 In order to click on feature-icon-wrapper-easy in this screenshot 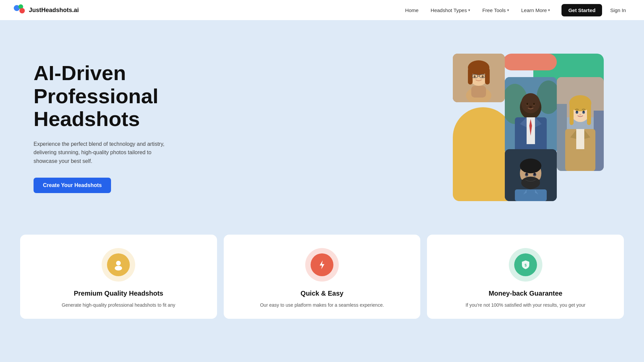, I will do `click(322, 265)`.